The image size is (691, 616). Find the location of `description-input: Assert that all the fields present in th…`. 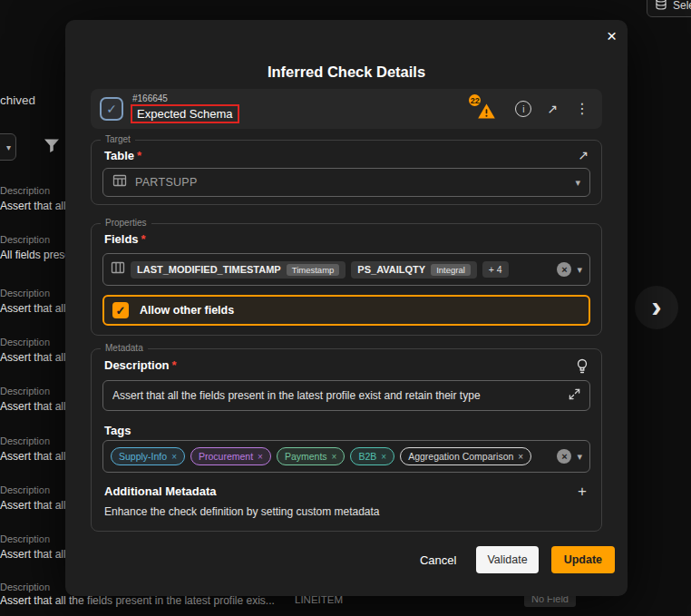

description-input: Assert that all the fields present in th… is located at coordinates (346, 396).